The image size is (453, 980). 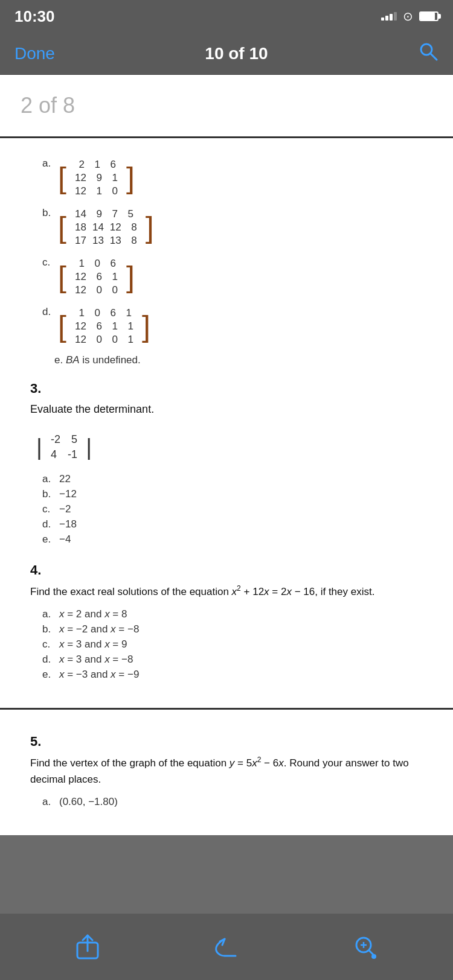 What do you see at coordinates (106, 214) in the screenshot?
I see `matrix-row: 14 9 7 5` at bounding box center [106, 214].